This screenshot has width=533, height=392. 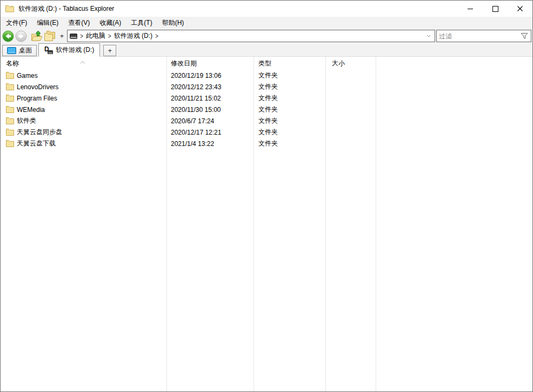 I want to click on file-name: 软件类, so click(x=26, y=121).